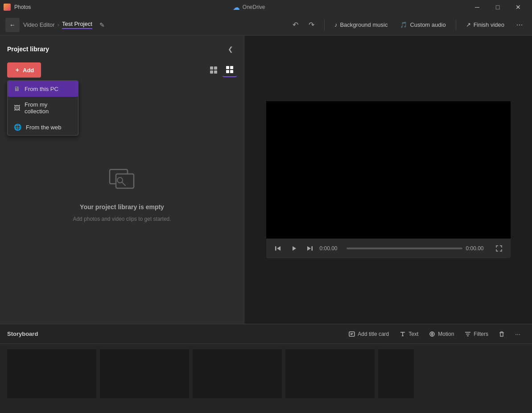 The width and height of the screenshot is (532, 413). I want to click on empty-library-icon, so click(122, 181).